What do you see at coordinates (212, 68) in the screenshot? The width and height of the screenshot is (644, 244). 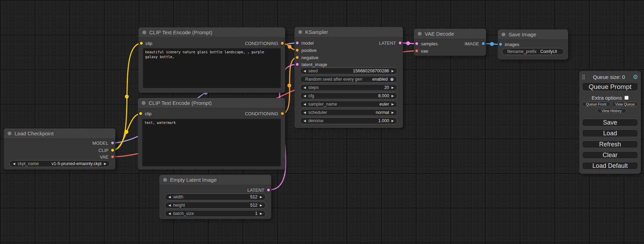 I see `positive-prompt-textarea: beautiful scenery nature glass bottle la…` at bounding box center [212, 68].